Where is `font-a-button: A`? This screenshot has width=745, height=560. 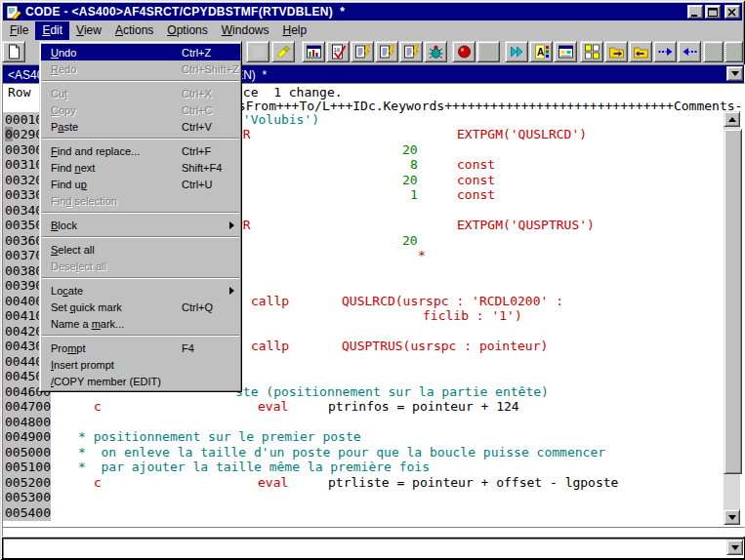
font-a-button: A is located at coordinates (541, 52).